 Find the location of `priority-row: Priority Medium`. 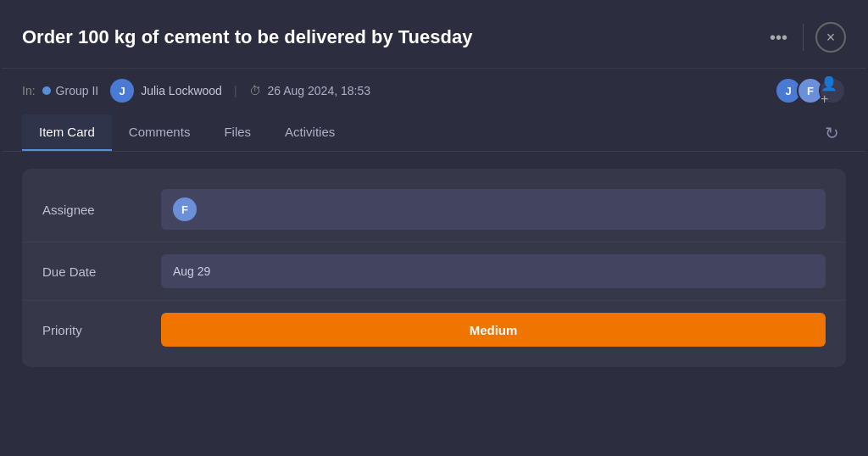

priority-row: Priority Medium is located at coordinates (434, 329).